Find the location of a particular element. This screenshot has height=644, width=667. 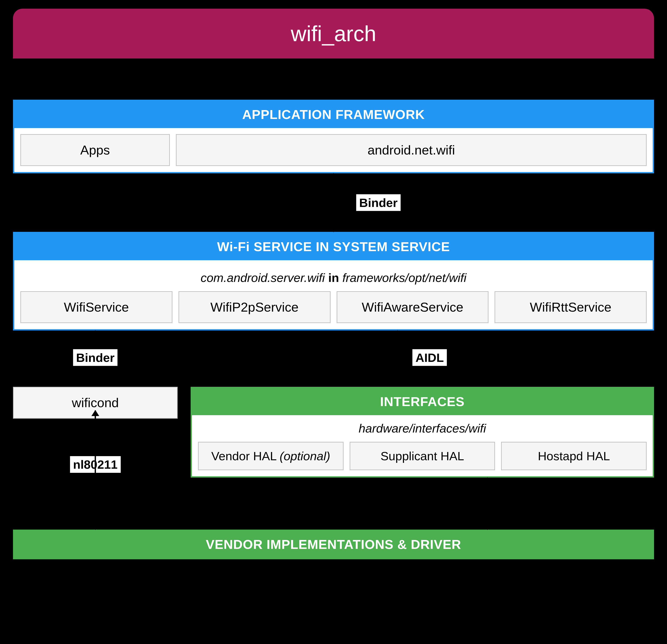

interfaces-header: INTERFACES is located at coordinates (422, 402).